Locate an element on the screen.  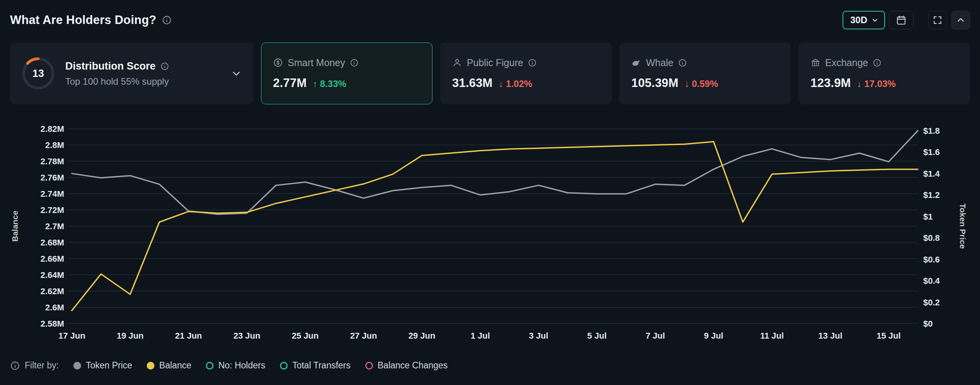
chart-legend: Filter by: Token Price Balance No: Holde… is located at coordinates (490, 366).